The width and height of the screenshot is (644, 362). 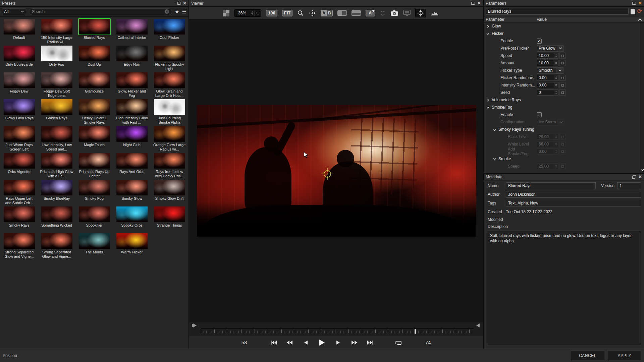 What do you see at coordinates (550, 70) in the screenshot?
I see `dropdown-flicker-type: Smooth` at bounding box center [550, 70].